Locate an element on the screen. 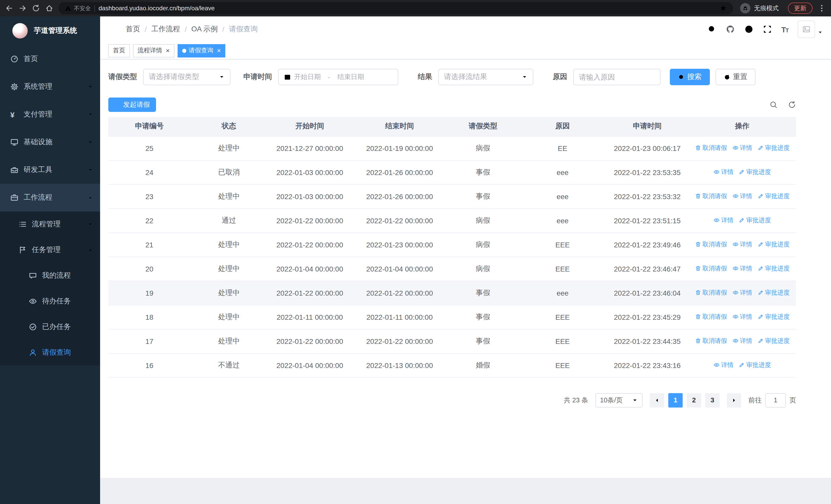 This screenshot has height=504, width=831. sidebar-item-workflow: 工作流程 is located at coordinates (50, 198).